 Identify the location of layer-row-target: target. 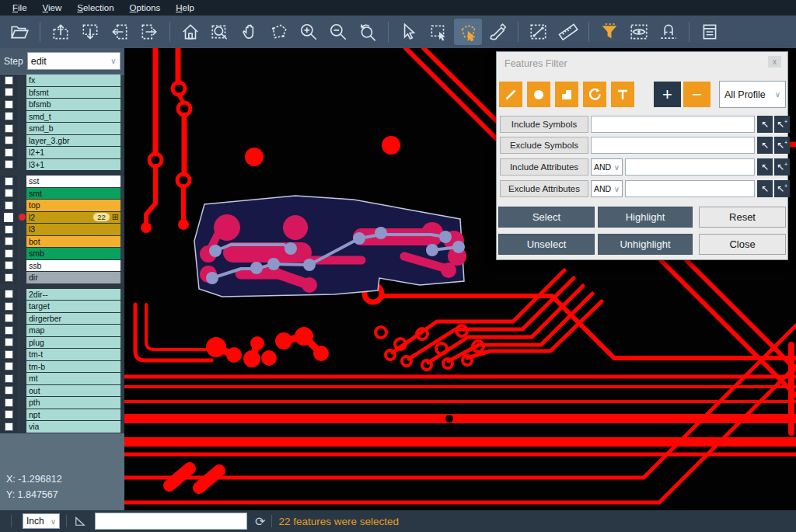
(62, 307).